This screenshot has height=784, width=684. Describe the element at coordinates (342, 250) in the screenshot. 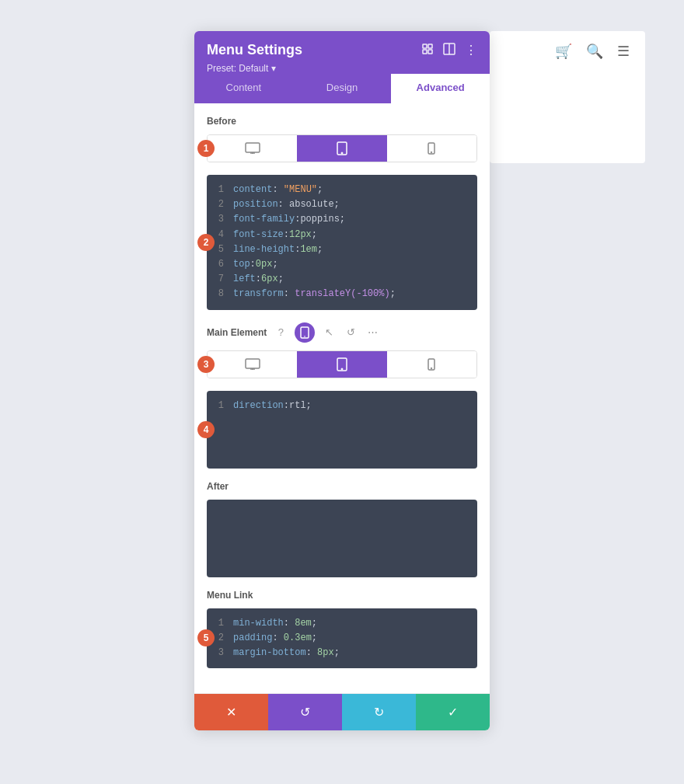

I see `code-line-5: 5 line-height:1em;` at that location.